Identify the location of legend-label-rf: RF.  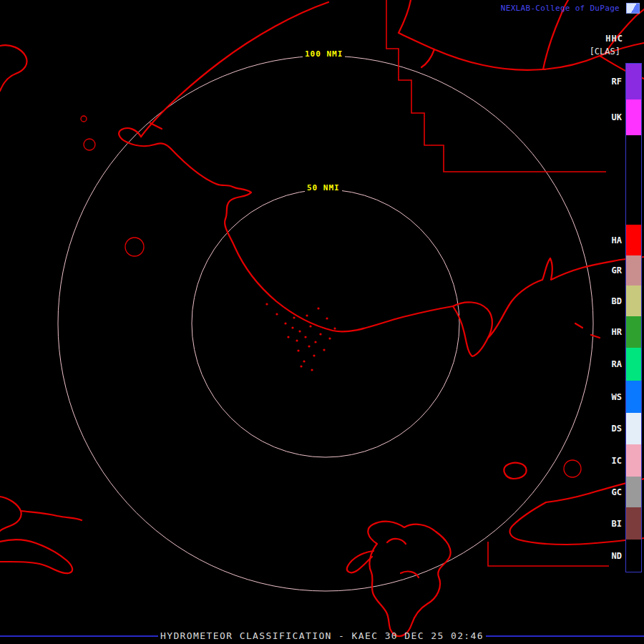
(610, 82).